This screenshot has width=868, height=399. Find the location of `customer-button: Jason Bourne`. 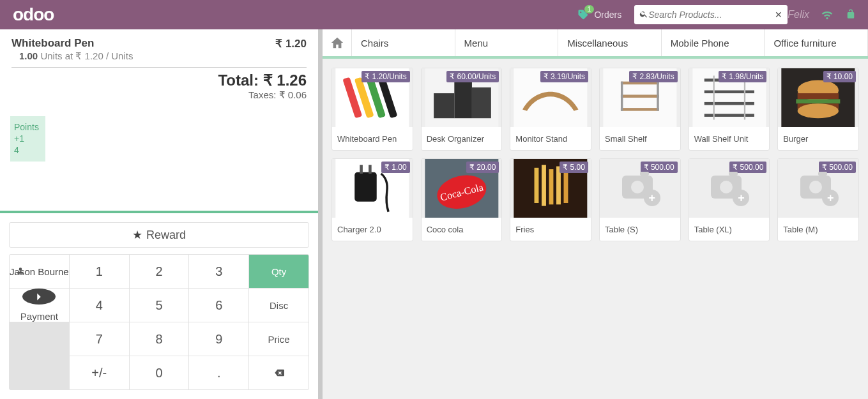

customer-button: Jason Bourne is located at coordinates (40, 271).